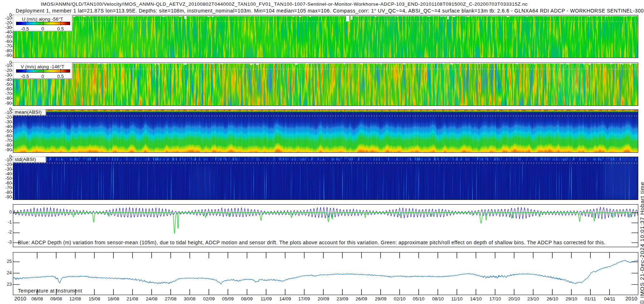 The image size is (644, 304). Describe the element at coordinates (50, 291) in the screenshot. I see `svg-text: Temperature at Instrument` at that location.